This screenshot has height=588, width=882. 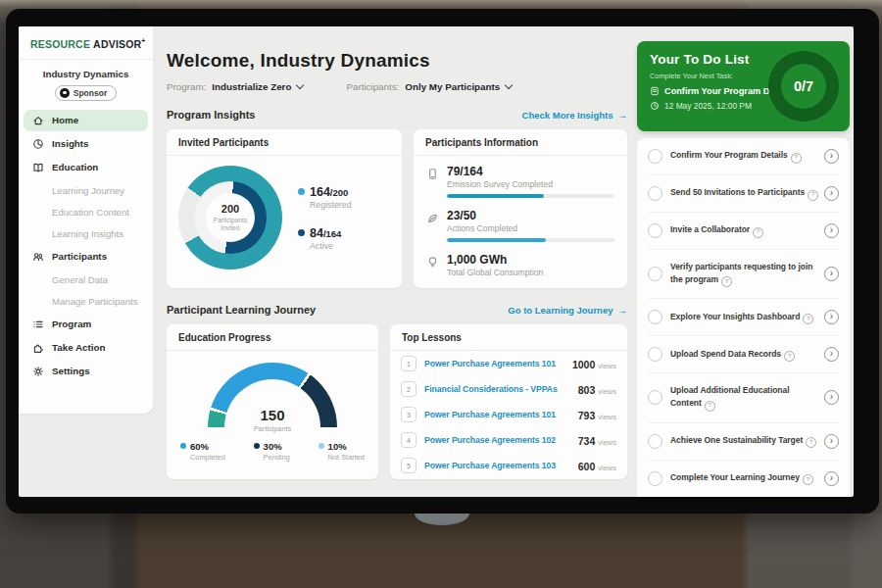 What do you see at coordinates (86, 246) in the screenshot?
I see `sidebar-nav: HomeInsightsEducationLearning JourneyEdu…` at bounding box center [86, 246].